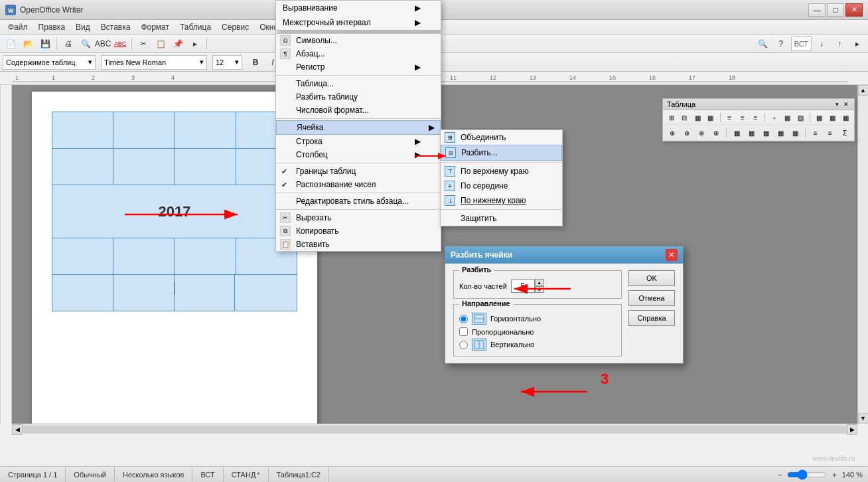 This screenshot has width=868, height=482. I want to click on spin-up: ▲, so click(540, 282).